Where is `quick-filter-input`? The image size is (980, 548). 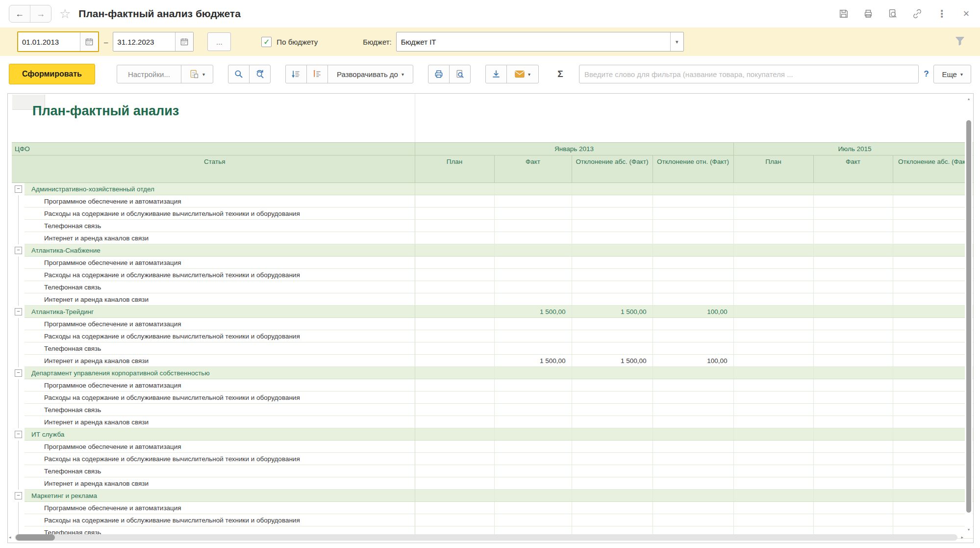 quick-filter-input is located at coordinates (749, 74).